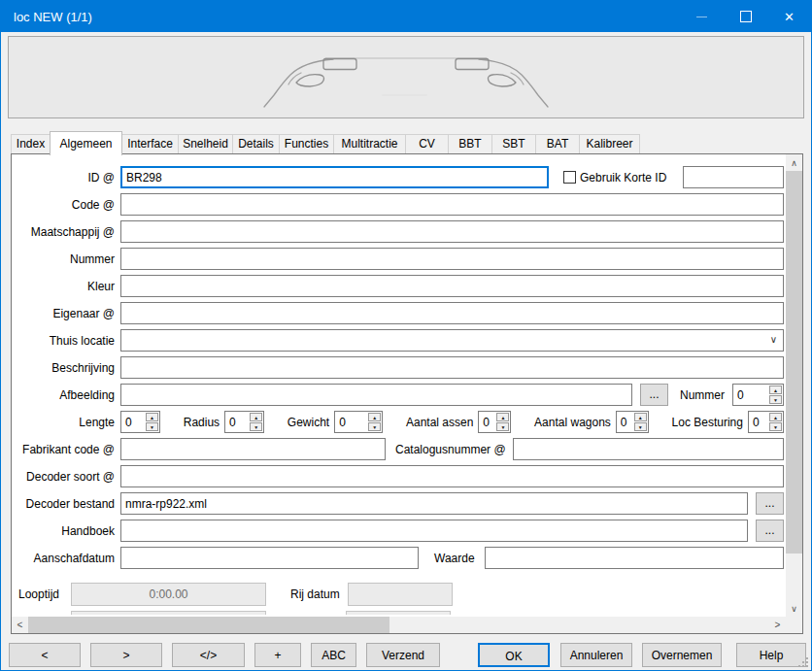  What do you see at coordinates (253, 449) in the screenshot?
I see `manufacturer-input` at bounding box center [253, 449].